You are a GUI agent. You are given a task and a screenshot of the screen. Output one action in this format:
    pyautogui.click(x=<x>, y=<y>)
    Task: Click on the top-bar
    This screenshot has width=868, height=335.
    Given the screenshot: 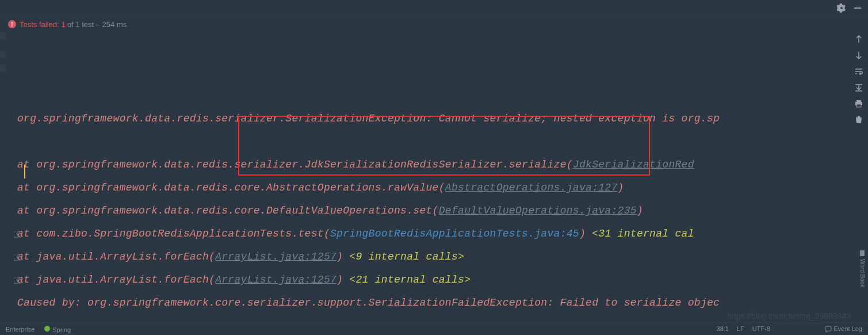 What is the action you would take?
    pyautogui.click(x=434, y=8)
    